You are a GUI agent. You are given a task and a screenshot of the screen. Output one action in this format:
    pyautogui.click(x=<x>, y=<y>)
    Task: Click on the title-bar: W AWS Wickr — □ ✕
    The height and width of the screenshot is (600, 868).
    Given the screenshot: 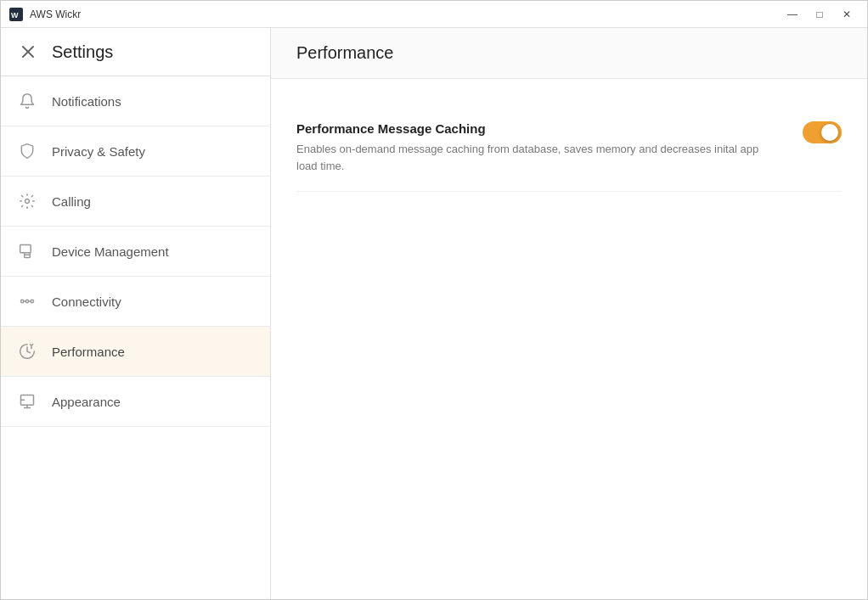 What is the action you would take?
    pyautogui.click(x=434, y=14)
    